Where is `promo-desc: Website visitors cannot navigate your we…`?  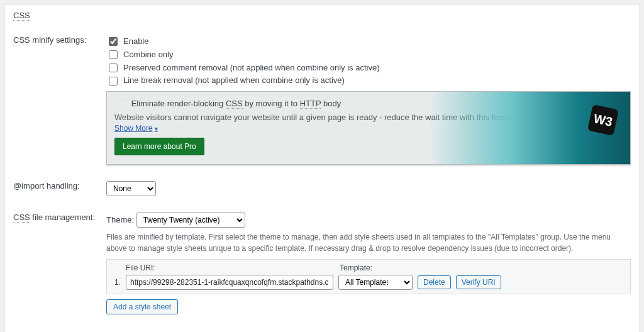 promo-desc: Website visitors cannot navigate your we… is located at coordinates (369, 117).